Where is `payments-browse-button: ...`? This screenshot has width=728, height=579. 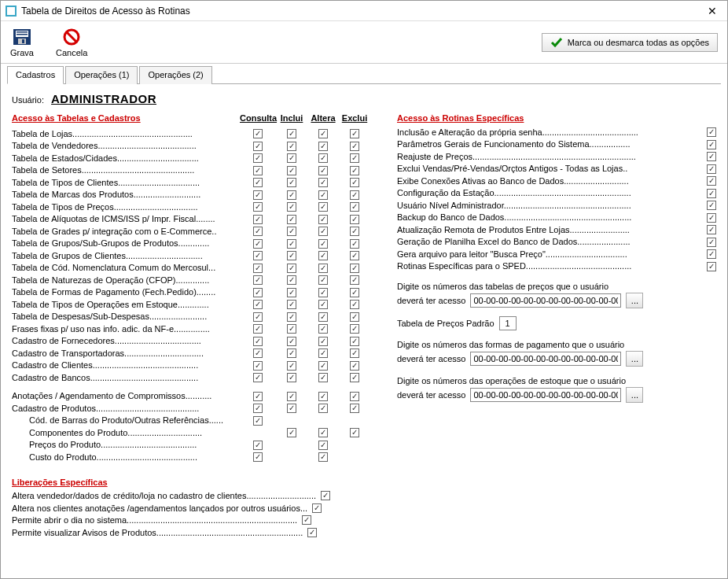 payments-browse-button: ... is located at coordinates (634, 359).